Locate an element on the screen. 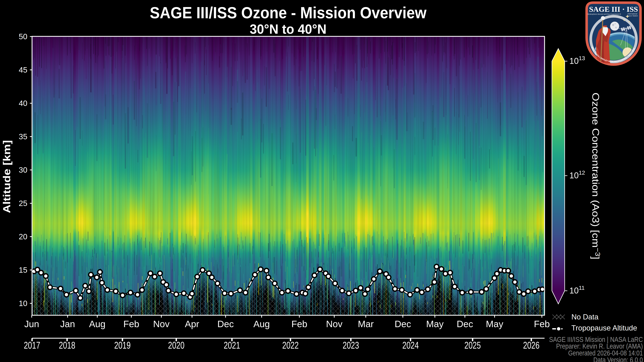  svg-text: 2025 is located at coordinates (472, 345).